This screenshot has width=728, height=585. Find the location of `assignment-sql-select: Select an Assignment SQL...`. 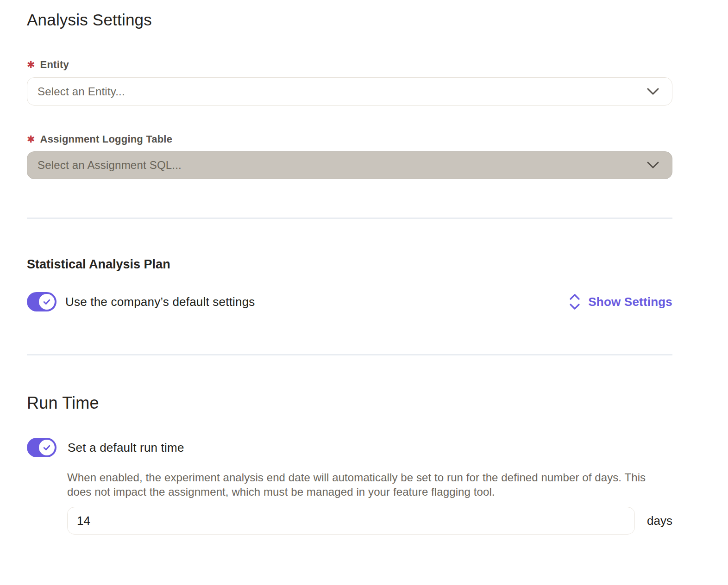

assignment-sql-select: Select an Assignment SQL... is located at coordinates (350, 165).